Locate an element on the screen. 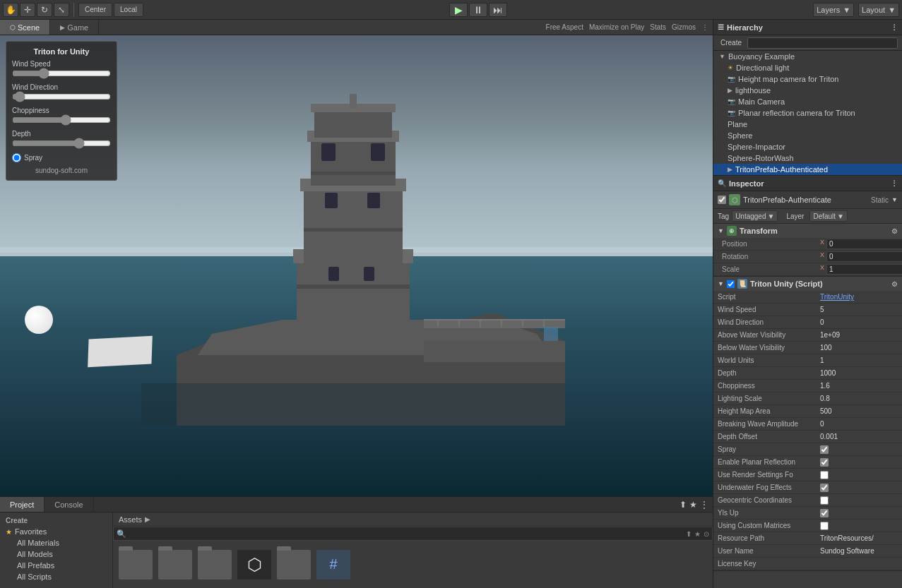 This screenshot has width=902, height=588. choppiness-group: Choppiness is located at coordinates (61, 116).